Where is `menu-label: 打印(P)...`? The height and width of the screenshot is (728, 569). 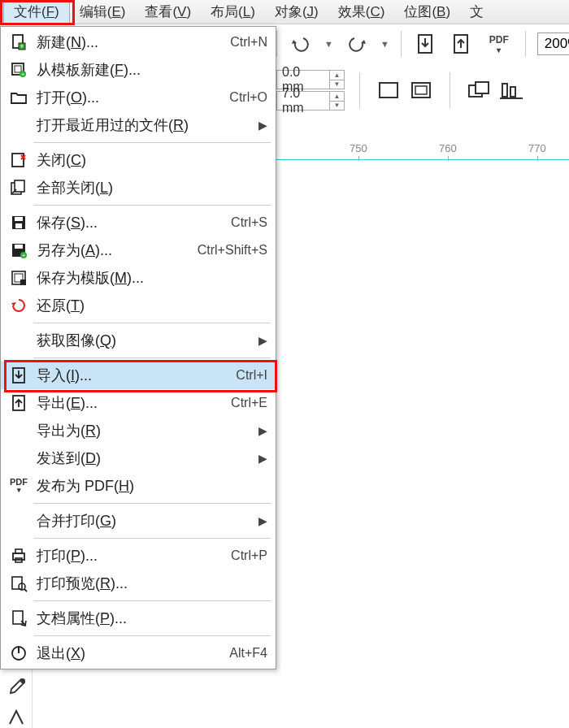
menu-label: 打印(P)... is located at coordinates (128, 556).